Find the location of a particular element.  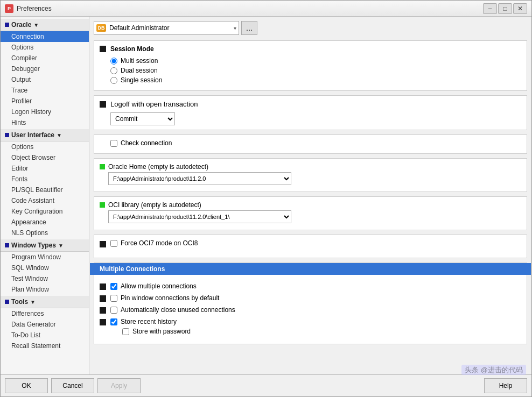

oracle-home-green-indicator is located at coordinates (102, 167).